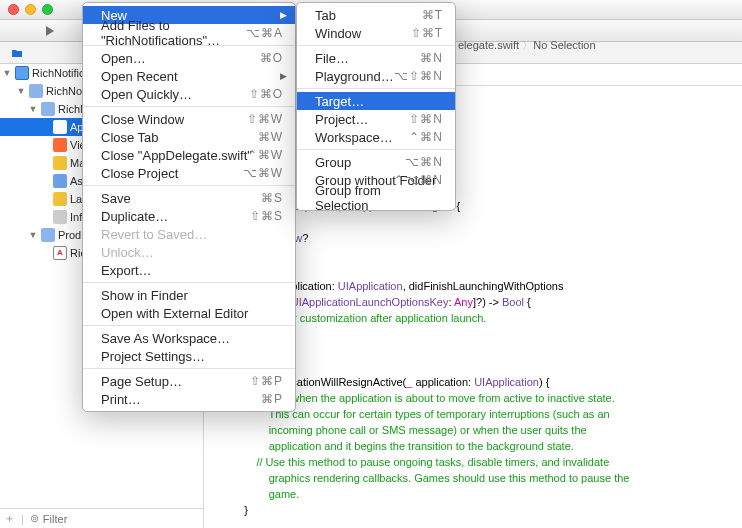 The image size is (742, 528). Describe the element at coordinates (424, 162) in the screenshot. I see `menu-shortcut: ⌥⌘N` at that location.